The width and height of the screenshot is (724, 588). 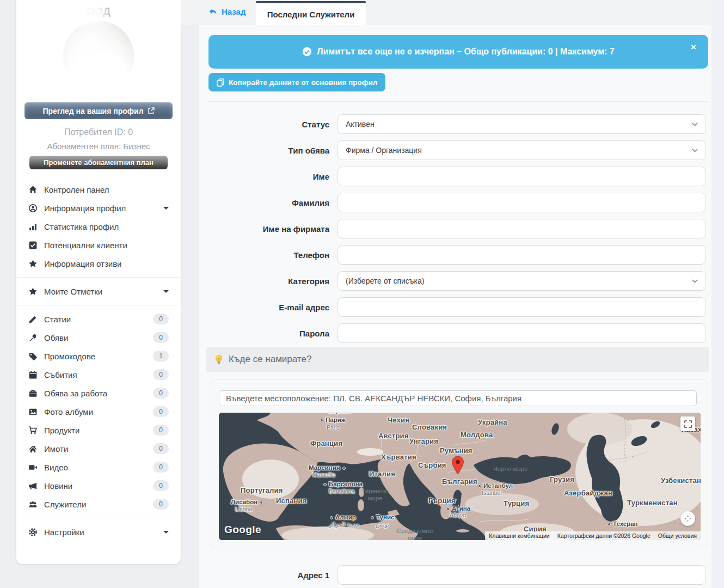 What do you see at coordinates (99, 338) in the screenshot?
I see `sidebar-item-ads: Обяви 0` at bounding box center [99, 338].